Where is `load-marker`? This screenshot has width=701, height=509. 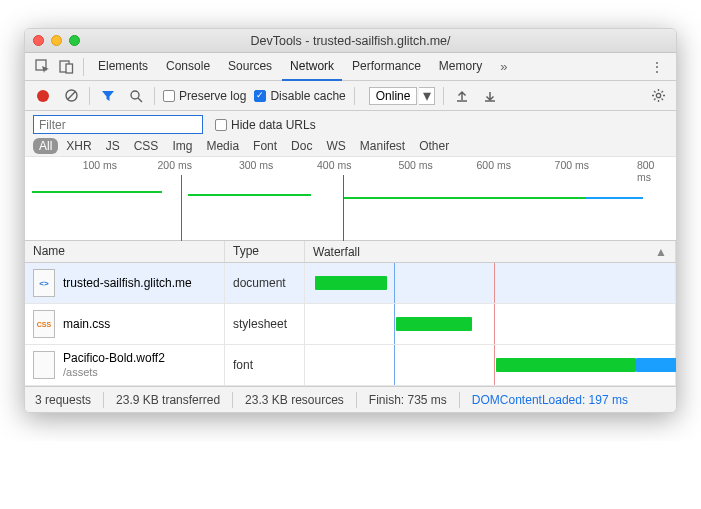
load-marker is located at coordinates (344, 208).